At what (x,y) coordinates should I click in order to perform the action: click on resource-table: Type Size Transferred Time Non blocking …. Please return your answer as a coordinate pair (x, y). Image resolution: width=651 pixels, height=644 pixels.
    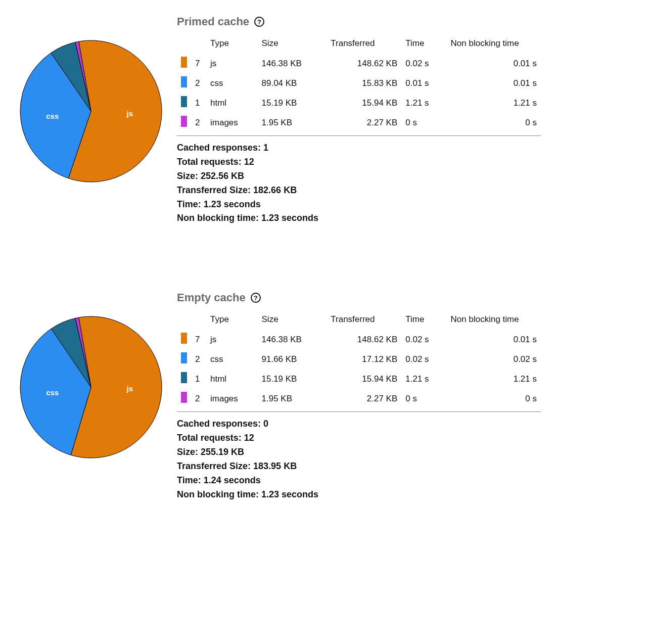
    Looking at the image, I should click on (359, 84).